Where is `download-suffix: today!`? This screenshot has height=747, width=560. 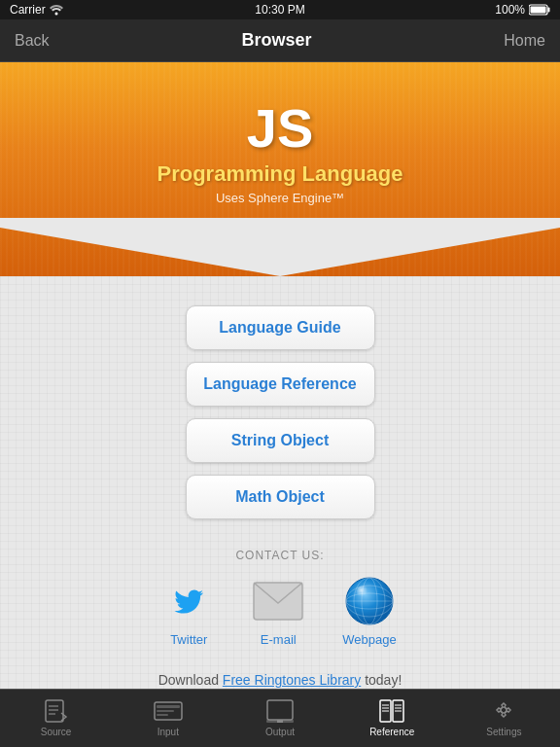
download-suffix: today! is located at coordinates (381, 680).